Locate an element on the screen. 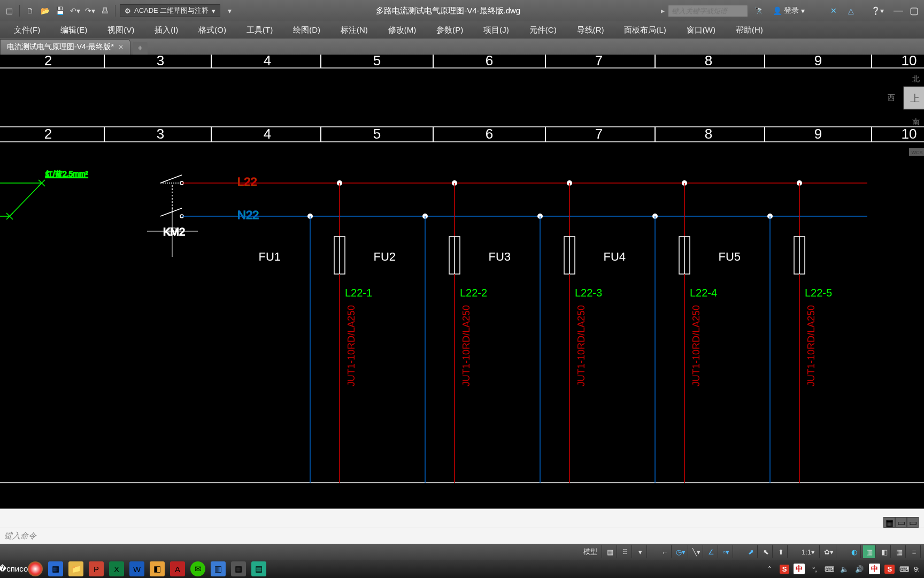 Image resolution: width=924 pixels, height=578 pixels. lang-indicator: 中 is located at coordinates (875, 569).